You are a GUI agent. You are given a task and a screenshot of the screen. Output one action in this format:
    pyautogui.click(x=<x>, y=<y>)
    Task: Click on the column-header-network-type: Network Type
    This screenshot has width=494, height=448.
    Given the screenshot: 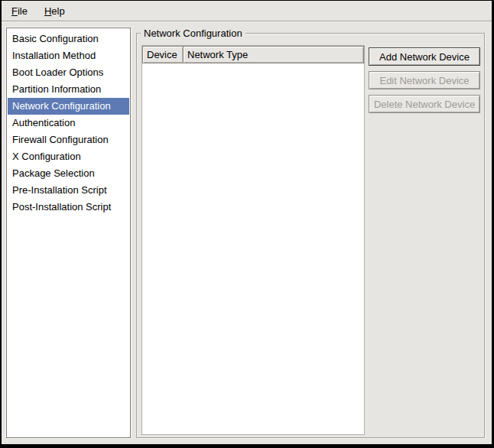 What is the action you would take?
    pyautogui.click(x=274, y=55)
    